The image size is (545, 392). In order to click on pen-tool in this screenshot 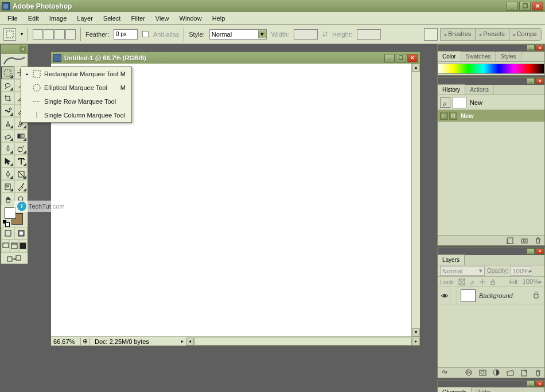, I will do `click(8, 174)`.